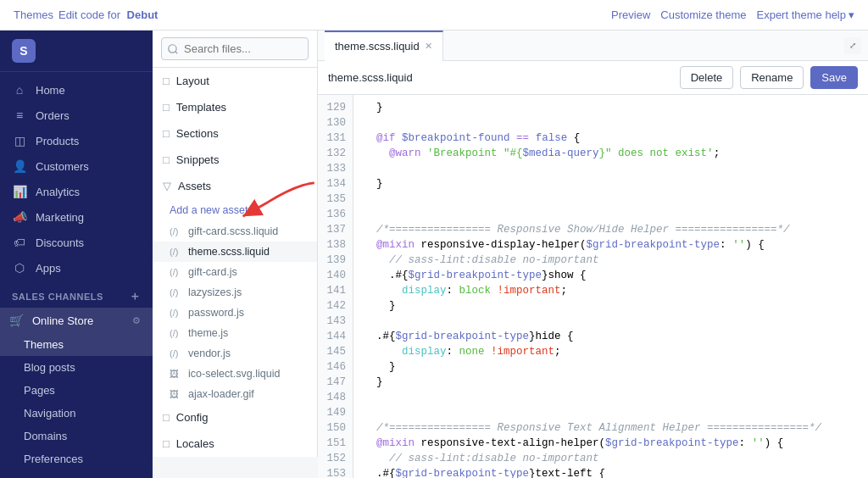 Image resolution: width=868 pixels, height=478 pixels. What do you see at coordinates (202, 107) in the screenshot?
I see `templates-label: Templates` at bounding box center [202, 107].